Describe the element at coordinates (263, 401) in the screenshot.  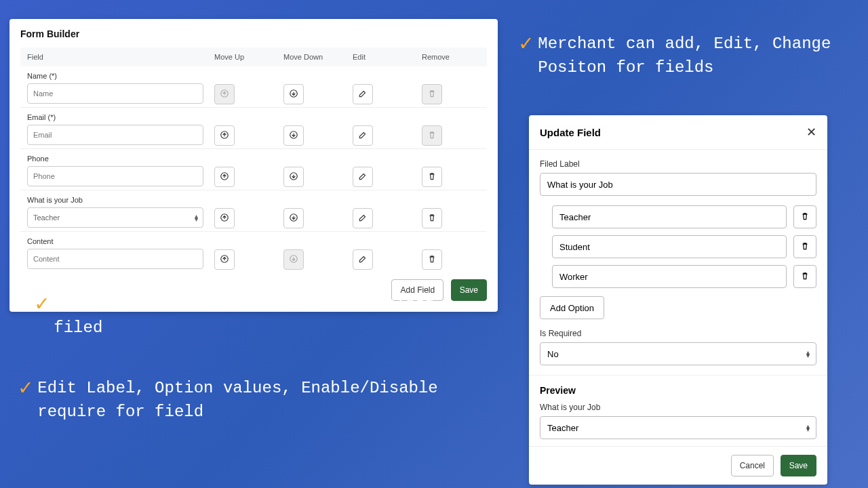
I see `callout-3: ✓ Edit Label, Option values, Enable/Disa…` at that location.